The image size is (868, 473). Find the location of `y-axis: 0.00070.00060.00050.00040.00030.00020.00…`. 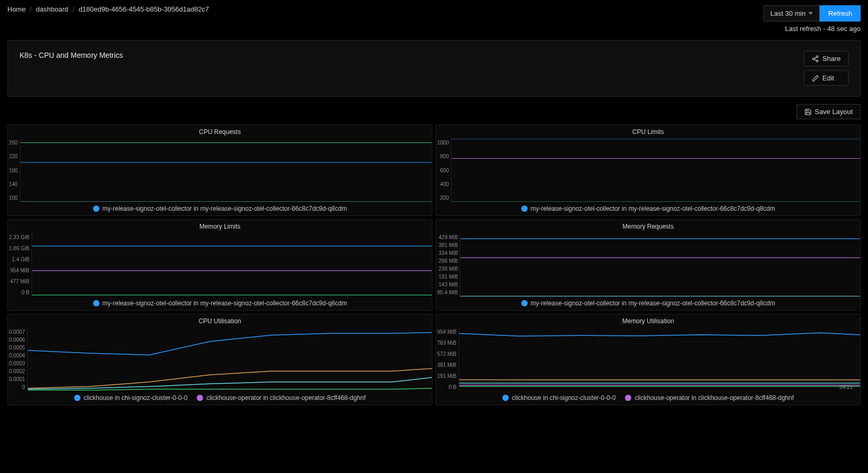

y-axis: 0.00070.00060.00050.00040.00030.00020.00… is located at coordinates (18, 359).